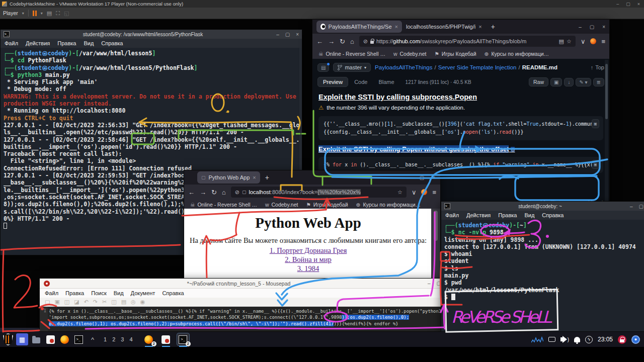 The width and height of the screenshot is (644, 362). What do you see at coordinates (513, 150) in the screenshot?
I see `anchor-link-icon: ⊙` at bounding box center [513, 150].